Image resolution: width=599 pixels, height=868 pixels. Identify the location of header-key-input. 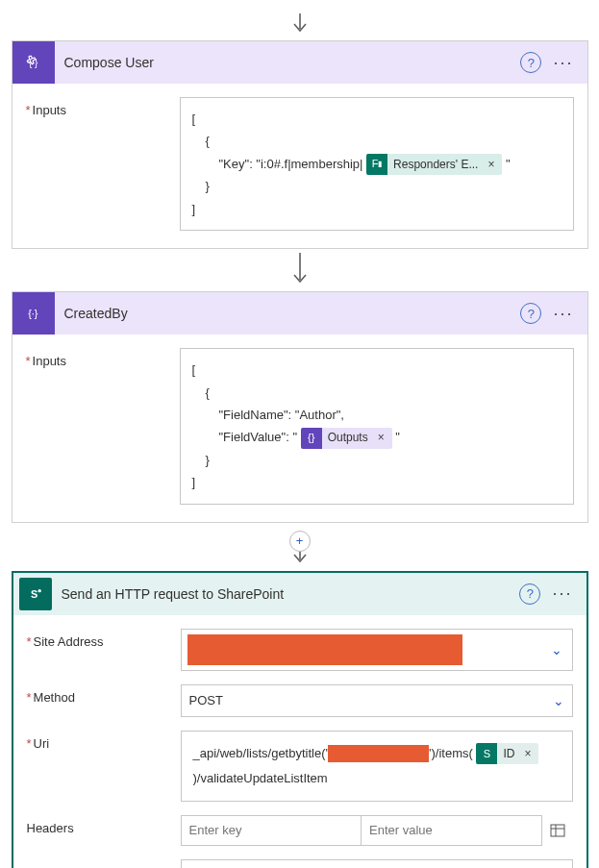
(271, 831).